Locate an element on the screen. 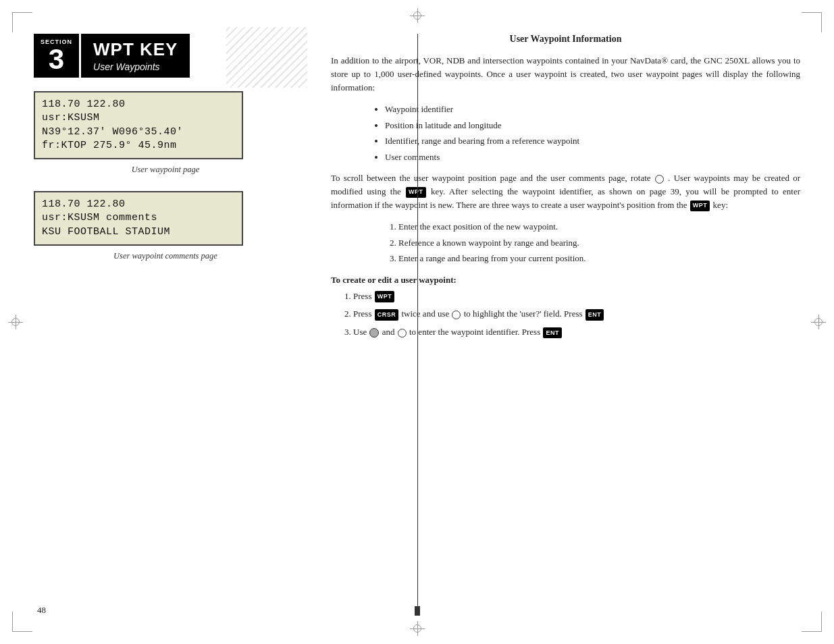 The image size is (834, 644). numbered-steps-list: Enter the exact position of the new wayp… is located at coordinates (600, 242).